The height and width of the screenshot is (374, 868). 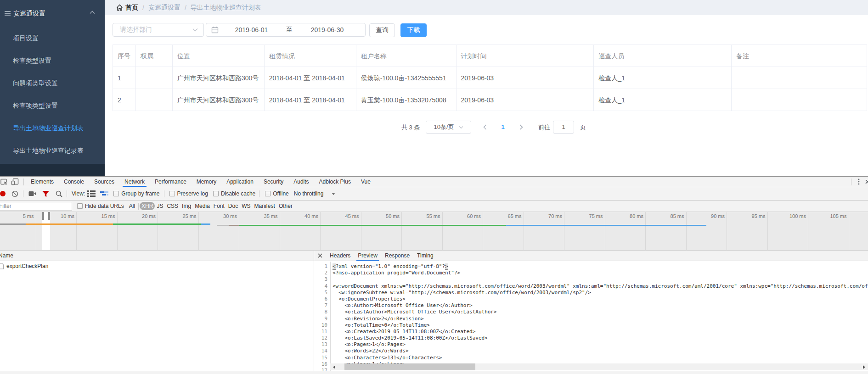 I want to click on table-cell: 2019-06-03, so click(x=525, y=100).